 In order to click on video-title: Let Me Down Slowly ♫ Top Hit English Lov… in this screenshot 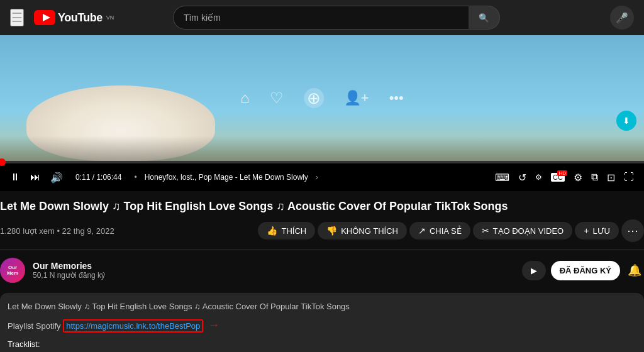, I will do `click(322, 206)`.